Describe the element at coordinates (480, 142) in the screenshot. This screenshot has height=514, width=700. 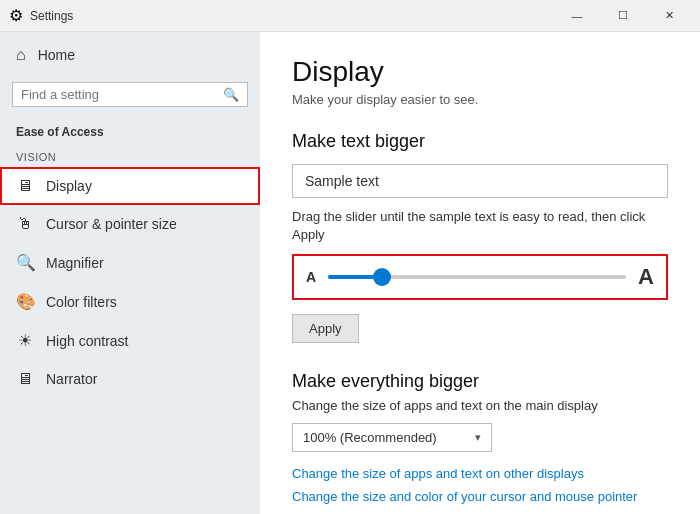
I see `make-text-bigger-title: Make text bigger` at that location.